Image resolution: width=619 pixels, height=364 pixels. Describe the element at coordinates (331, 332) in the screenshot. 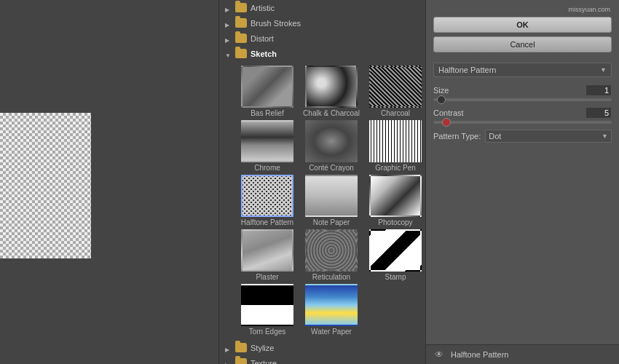

I see `filter-thumb-label-water-paper: Water Paper` at that location.